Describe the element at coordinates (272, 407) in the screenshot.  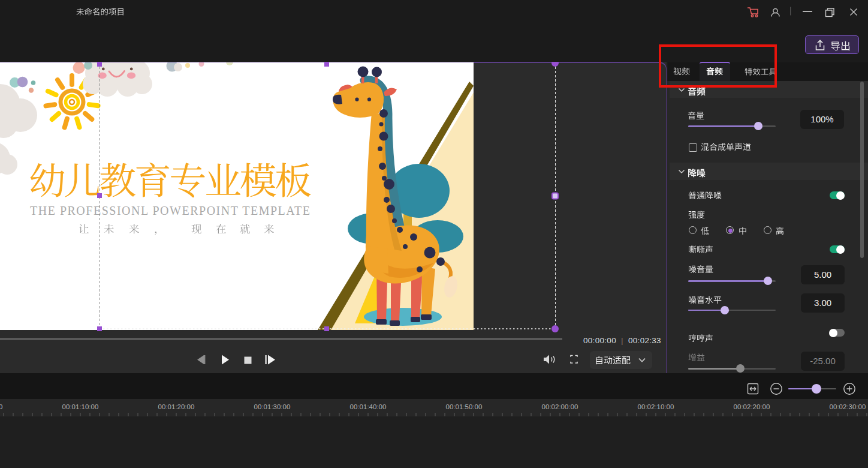
I see `svg-text: 00:01:30:00` at that location.